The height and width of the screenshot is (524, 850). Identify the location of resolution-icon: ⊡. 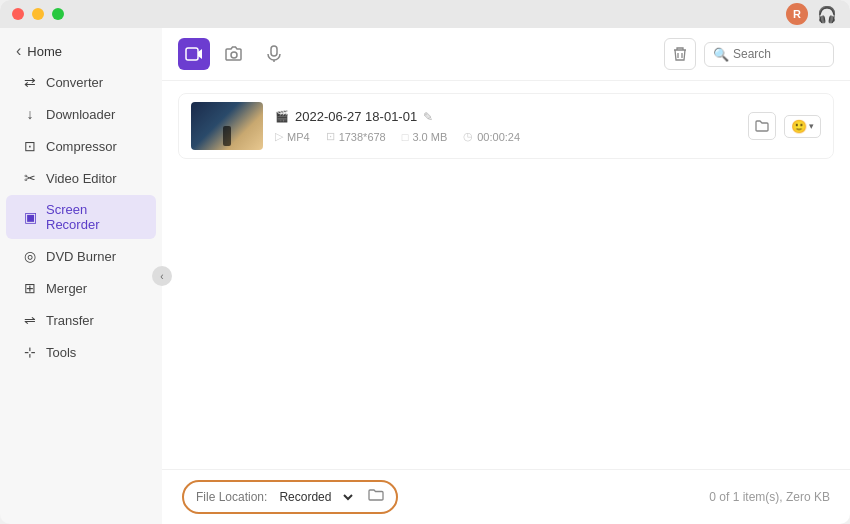
(330, 136).